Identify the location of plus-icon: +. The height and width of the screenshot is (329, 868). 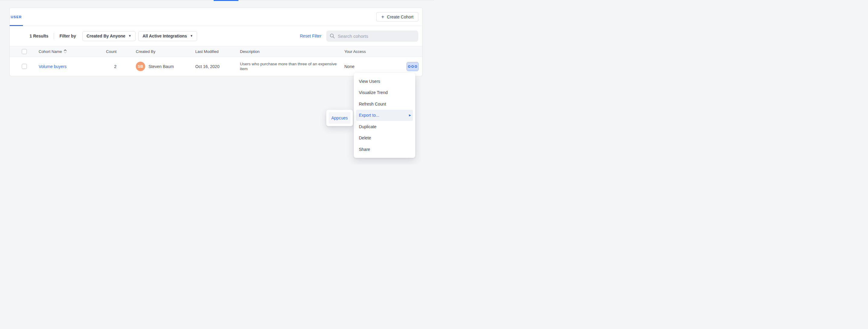
(383, 17).